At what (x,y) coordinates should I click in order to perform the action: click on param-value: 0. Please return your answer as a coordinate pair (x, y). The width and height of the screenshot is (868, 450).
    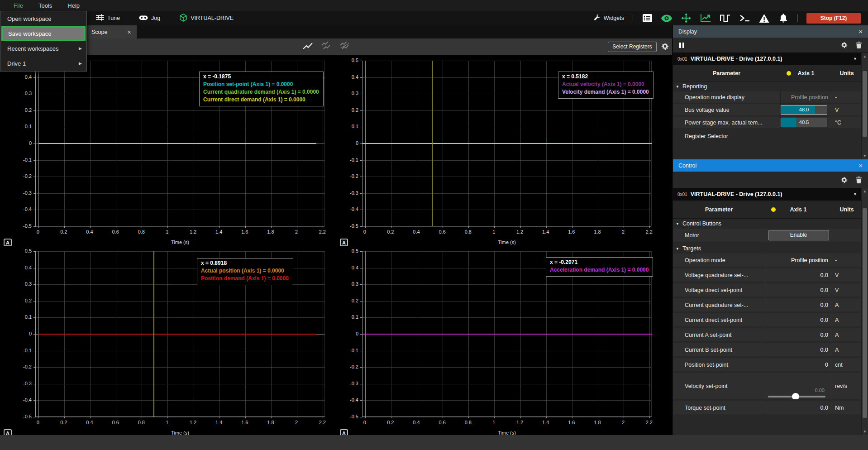
    Looking at the image, I should click on (798, 365).